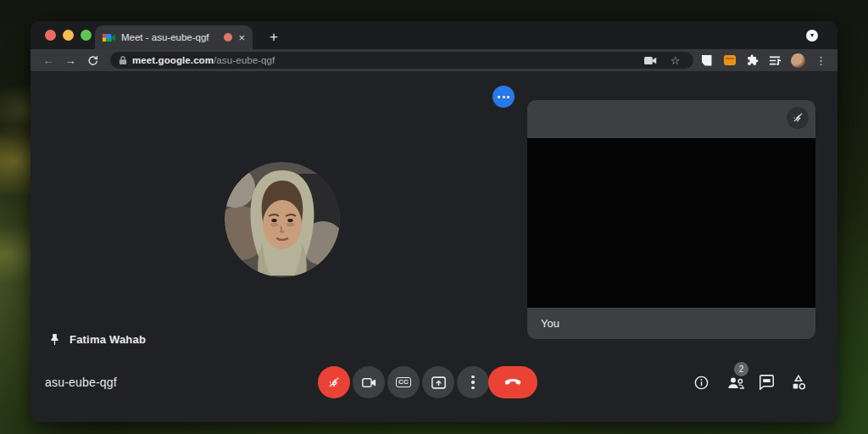  I want to click on tab-strip: Meet - asu-eube-qgf × + ▾, so click(434, 36).